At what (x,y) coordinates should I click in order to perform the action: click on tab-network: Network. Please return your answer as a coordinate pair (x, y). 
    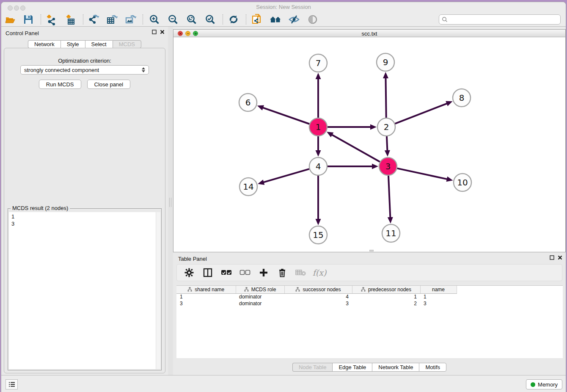
    Looking at the image, I should click on (44, 44).